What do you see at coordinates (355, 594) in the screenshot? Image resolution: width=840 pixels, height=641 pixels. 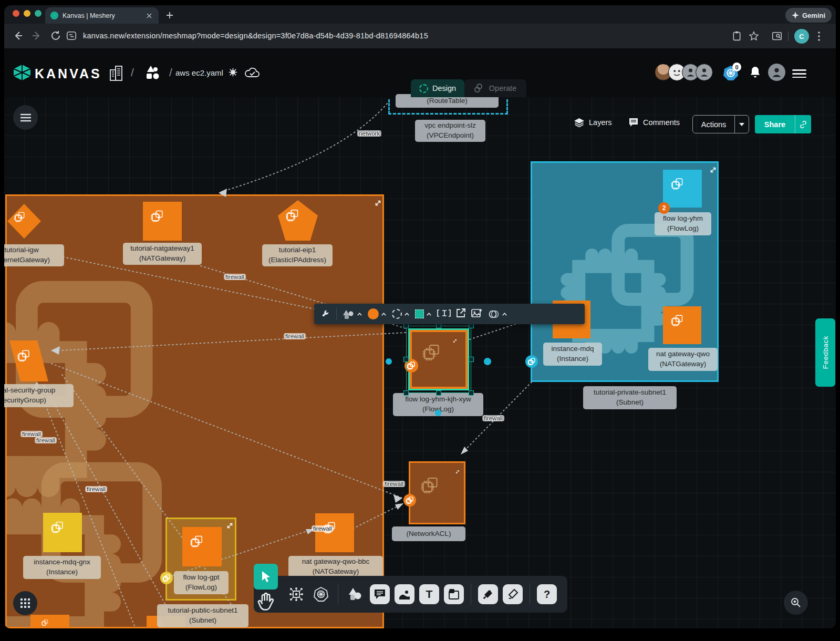 I see `shapes-tool` at bounding box center [355, 594].